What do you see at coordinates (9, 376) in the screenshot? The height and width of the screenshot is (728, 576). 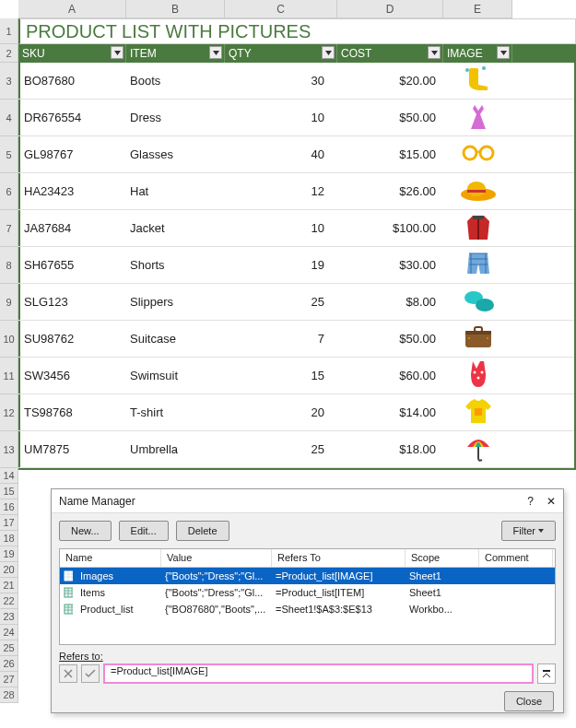 I see `row-header-11: 11` at bounding box center [9, 376].